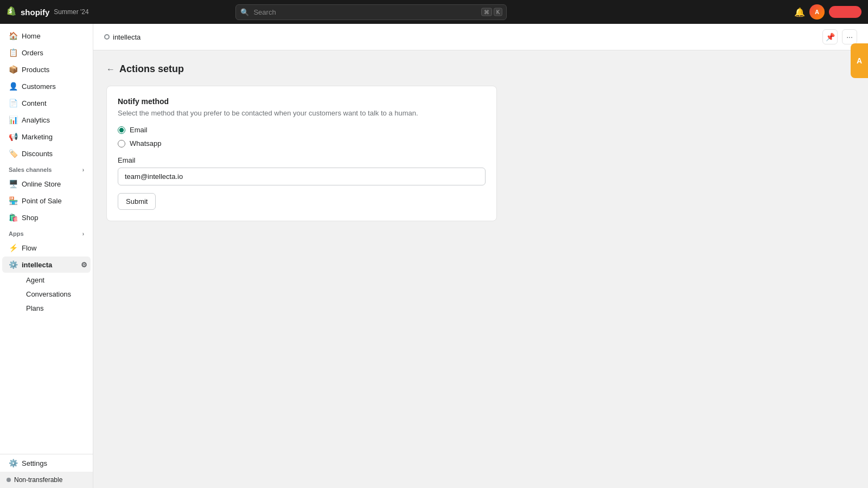 The width and height of the screenshot is (868, 488). I want to click on store-pill, so click(845, 12).